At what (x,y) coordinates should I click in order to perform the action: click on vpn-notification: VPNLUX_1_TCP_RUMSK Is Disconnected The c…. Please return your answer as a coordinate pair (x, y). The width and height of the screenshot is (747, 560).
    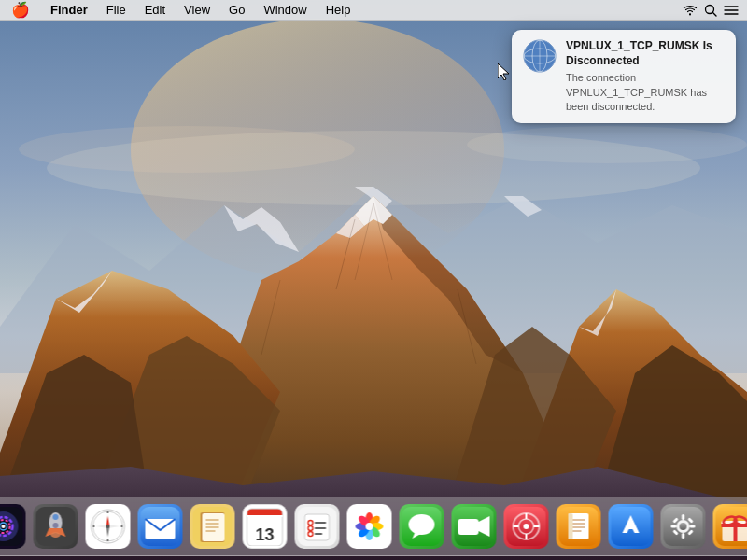
    Looking at the image, I should click on (624, 77).